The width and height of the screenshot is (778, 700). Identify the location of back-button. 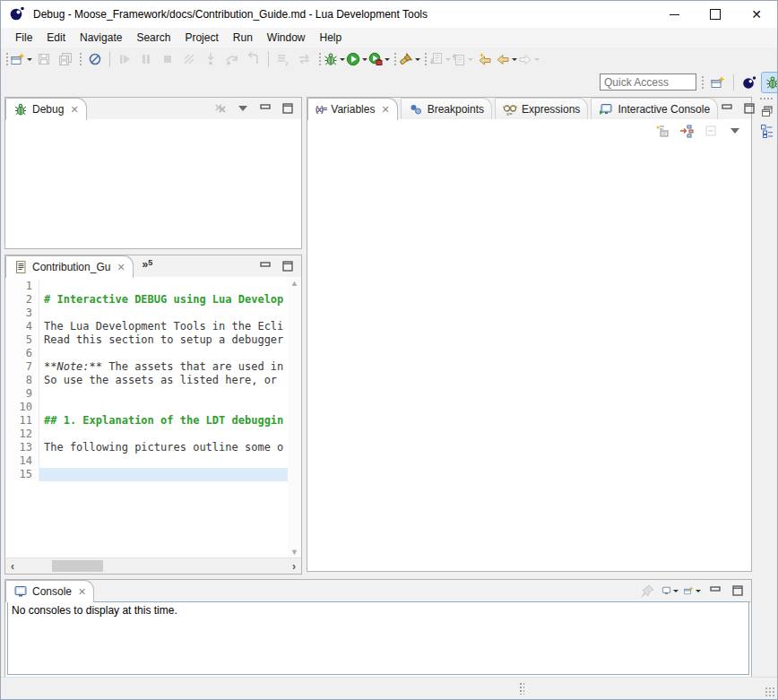
(507, 59).